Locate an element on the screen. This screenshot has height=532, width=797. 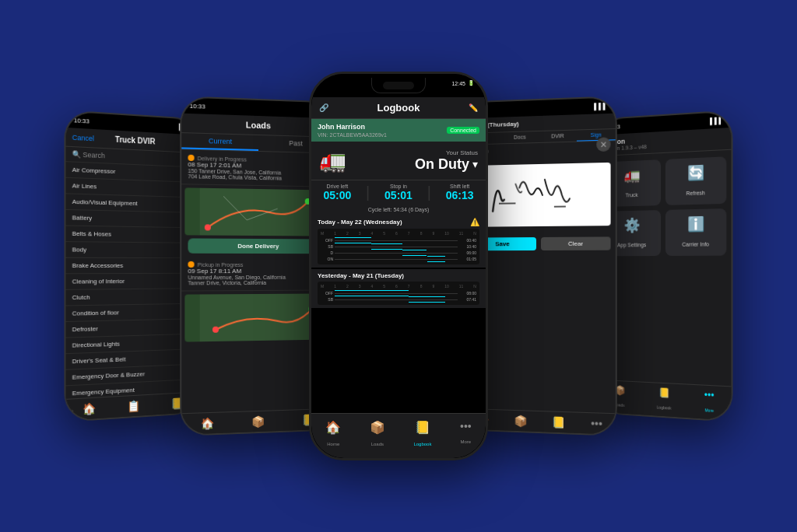
today-title: Today - May 22 (Wednesday) is located at coordinates (360, 222).